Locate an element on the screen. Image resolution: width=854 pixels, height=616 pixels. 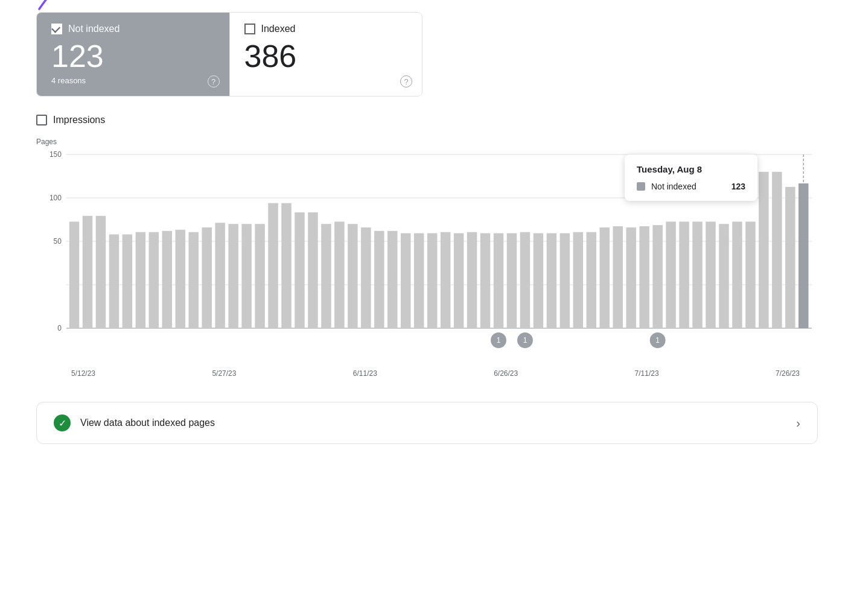
svg-text: 150 is located at coordinates (56, 154).